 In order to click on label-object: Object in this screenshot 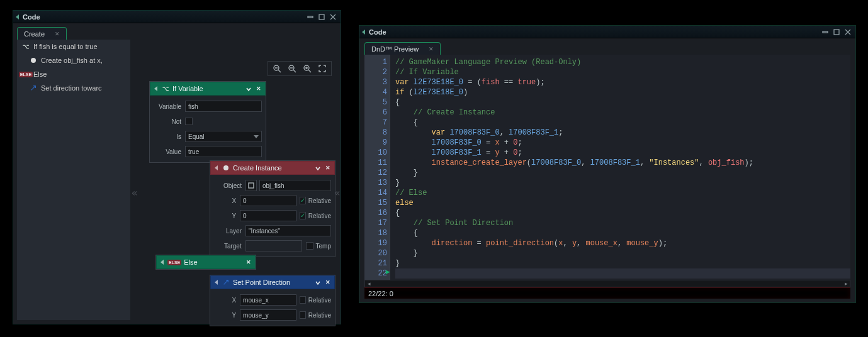, I will do `click(230, 186)`.